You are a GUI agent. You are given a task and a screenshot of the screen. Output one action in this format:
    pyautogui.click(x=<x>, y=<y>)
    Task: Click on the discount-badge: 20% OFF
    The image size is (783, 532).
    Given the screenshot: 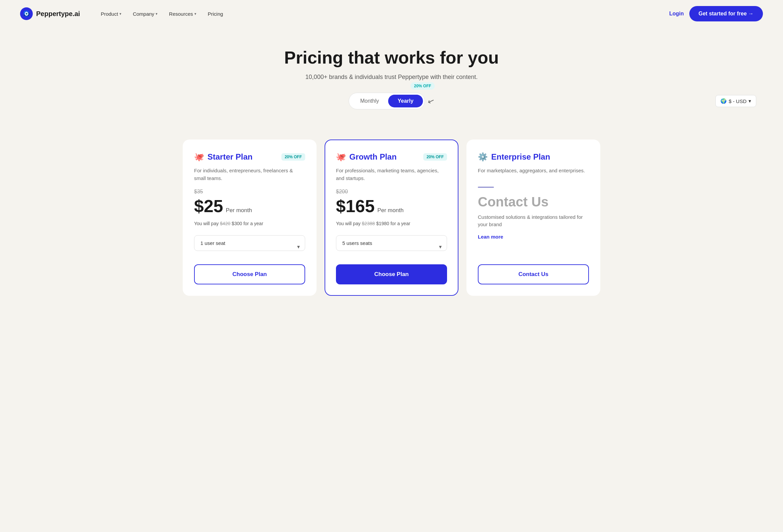 What is the action you would take?
    pyautogui.click(x=422, y=86)
    